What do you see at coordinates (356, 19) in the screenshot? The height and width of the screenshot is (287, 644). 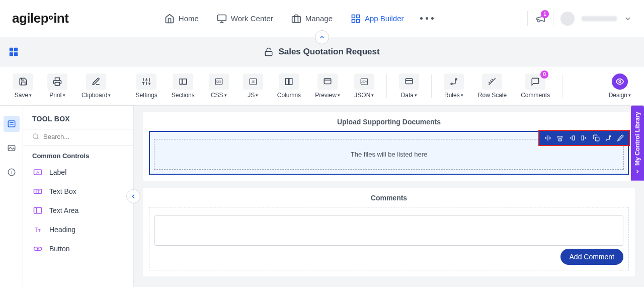 I see `grid-icon` at bounding box center [356, 19].